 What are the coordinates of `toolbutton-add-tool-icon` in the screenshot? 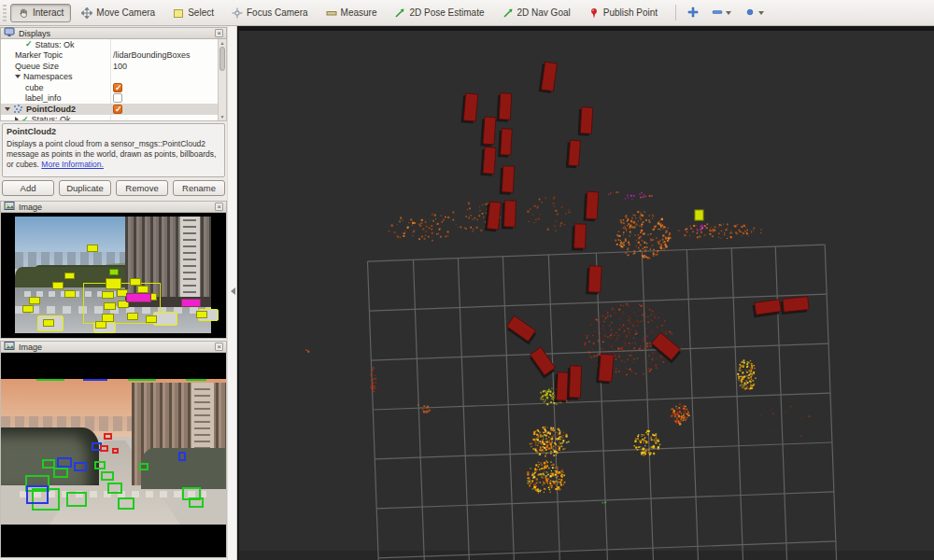 It's located at (693, 13).